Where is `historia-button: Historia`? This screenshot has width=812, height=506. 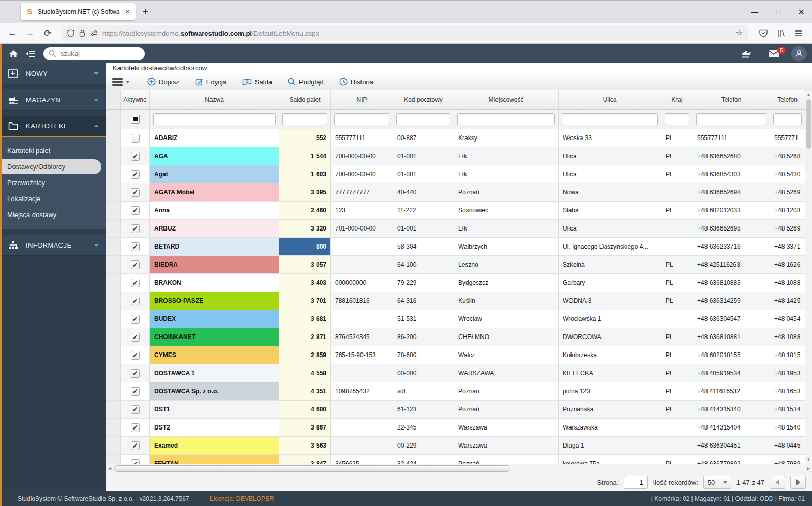
historia-button: Historia is located at coordinates (356, 82).